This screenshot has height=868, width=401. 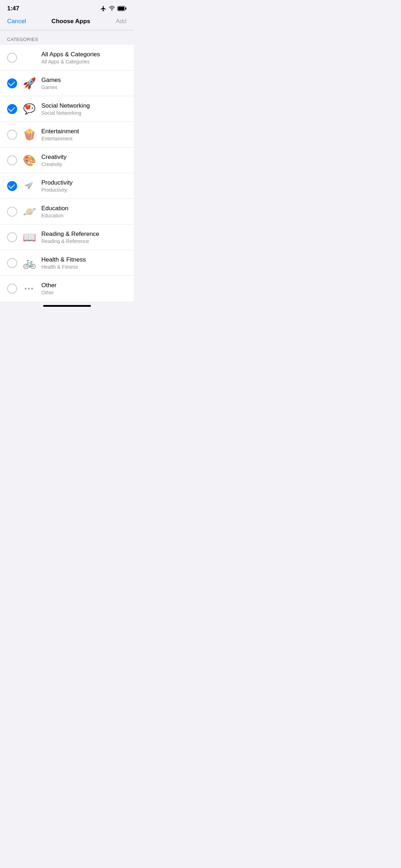 I want to click on category-icon-entertainment: 🍿, so click(x=29, y=135).